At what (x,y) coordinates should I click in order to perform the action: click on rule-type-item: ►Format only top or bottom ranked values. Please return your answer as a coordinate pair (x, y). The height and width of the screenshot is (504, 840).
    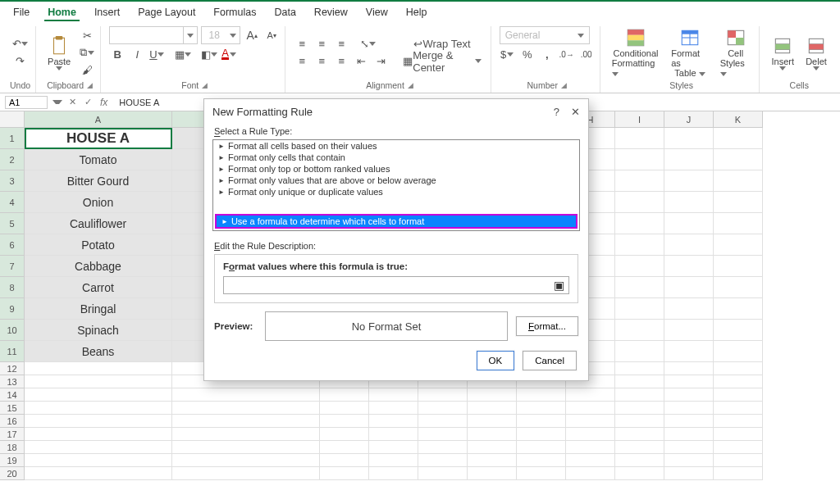
    Looking at the image, I should click on (396, 169).